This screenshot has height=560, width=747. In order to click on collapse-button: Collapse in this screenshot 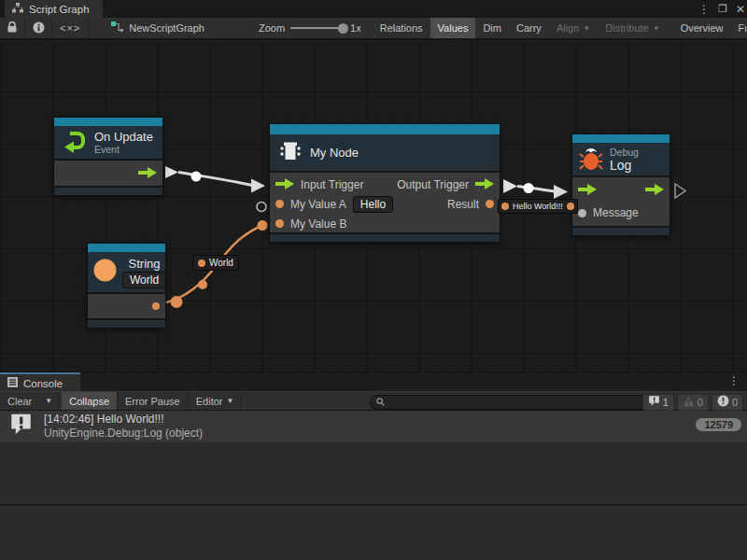, I will do `click(90, 401)`.